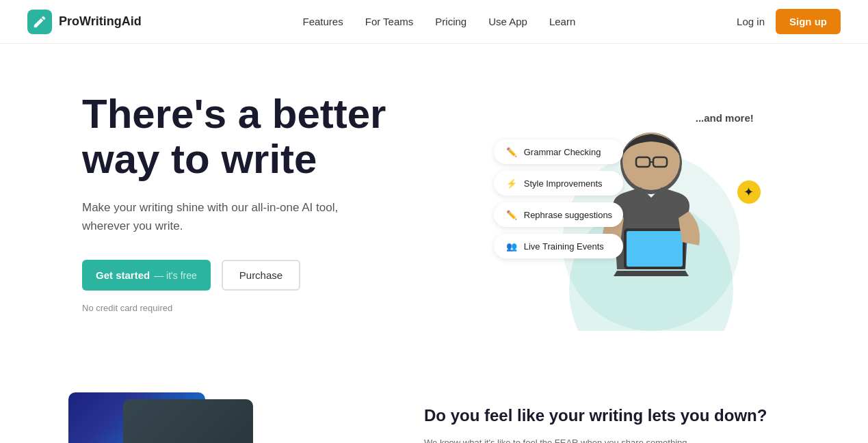  Describe the element at coordinates (564, 246) in the screenshot. I see `training-label: Live Training Events` at that location.